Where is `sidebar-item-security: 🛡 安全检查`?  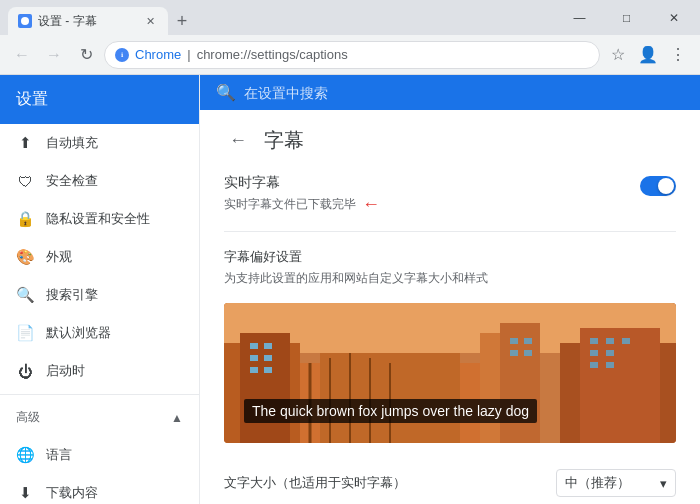 sidebar-item-security: 🛡 安全检查 is located at coordinates (100, 181).